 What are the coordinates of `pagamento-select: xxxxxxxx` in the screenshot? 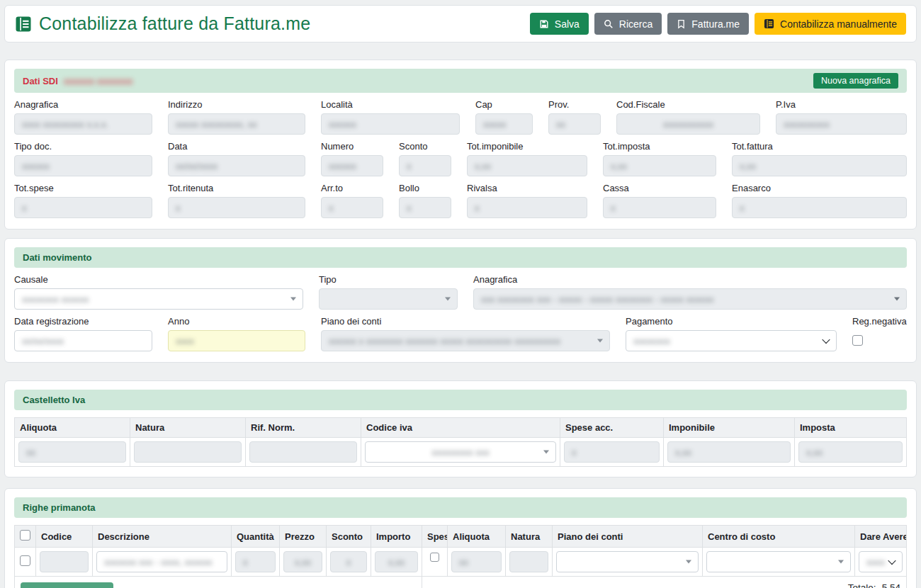 It's located at (731, 341).